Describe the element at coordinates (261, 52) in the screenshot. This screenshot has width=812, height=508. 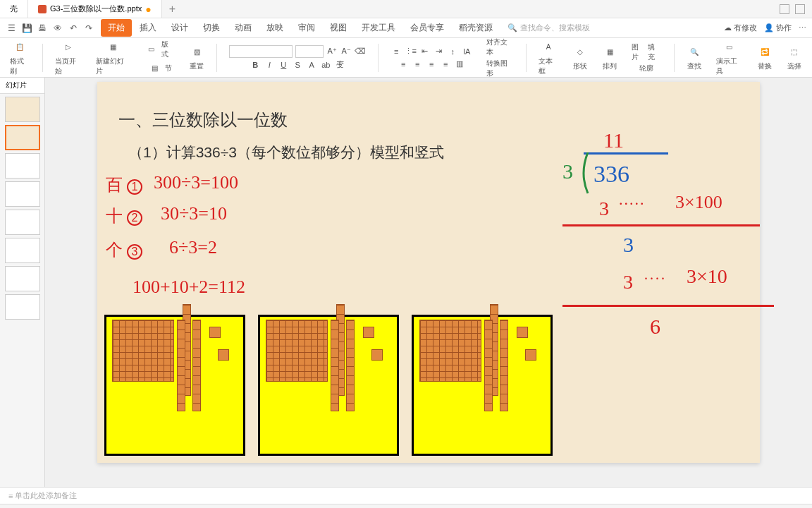
I see `font-family-select` at that location.